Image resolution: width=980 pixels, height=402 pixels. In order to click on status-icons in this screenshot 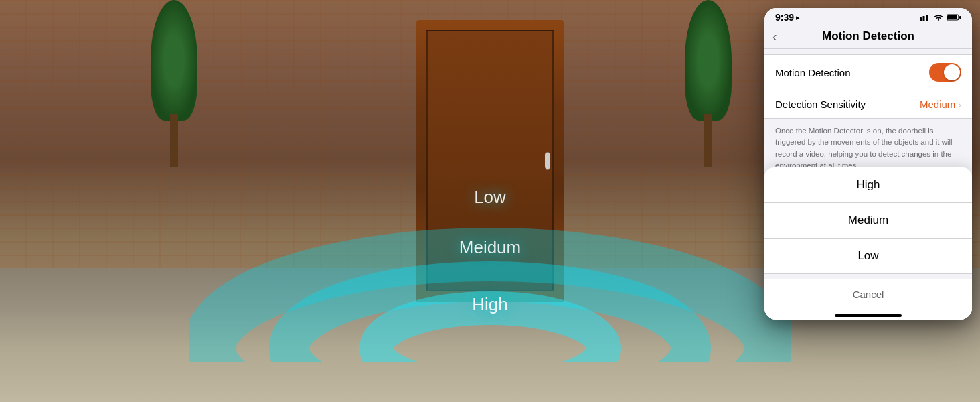, I will do `click(941, 17)`.